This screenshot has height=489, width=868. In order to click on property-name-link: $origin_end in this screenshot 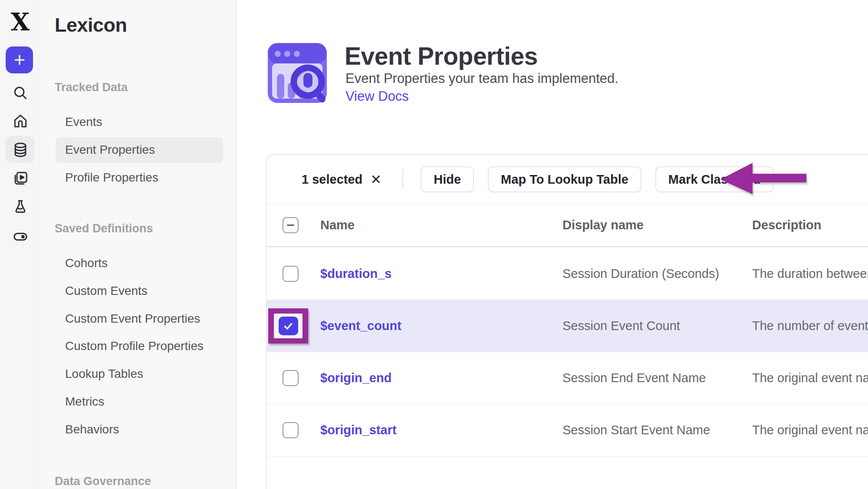, I will do `click(356, 378)`.